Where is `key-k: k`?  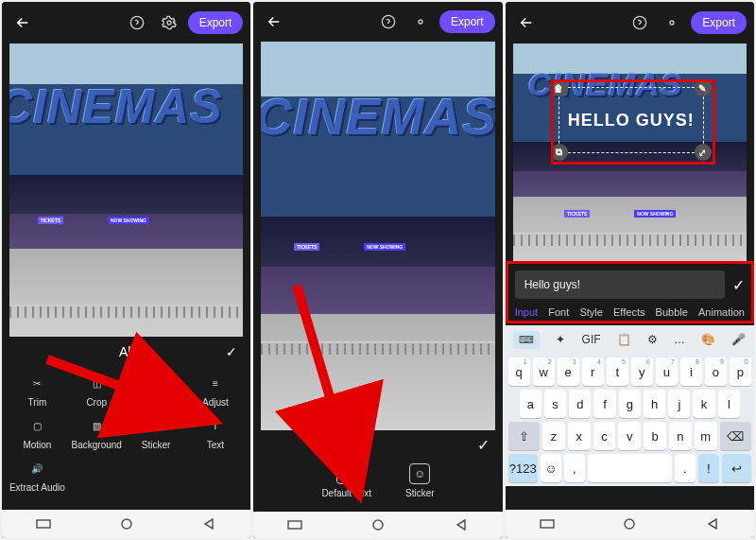
key-k: k is located at coordinates (703, 404).